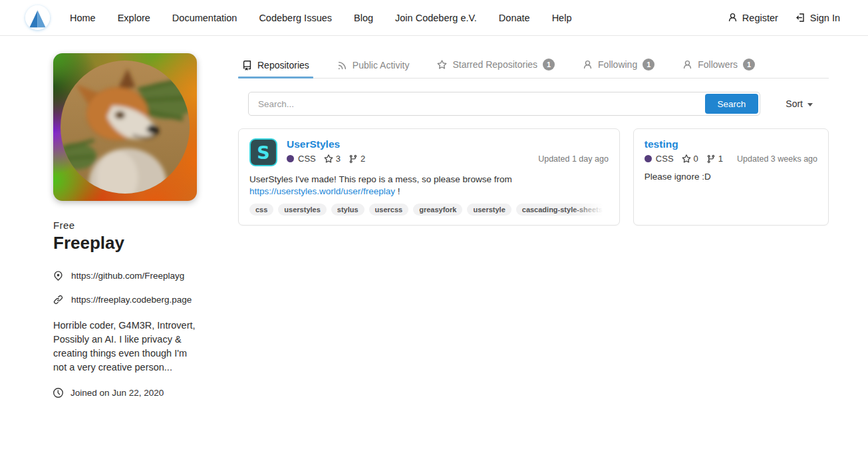 This screenshot has height=465, width=868. Describe the element at coordinates (731, 177) in the screenshot. I see `repo-description: Please ignore :D` at that location.